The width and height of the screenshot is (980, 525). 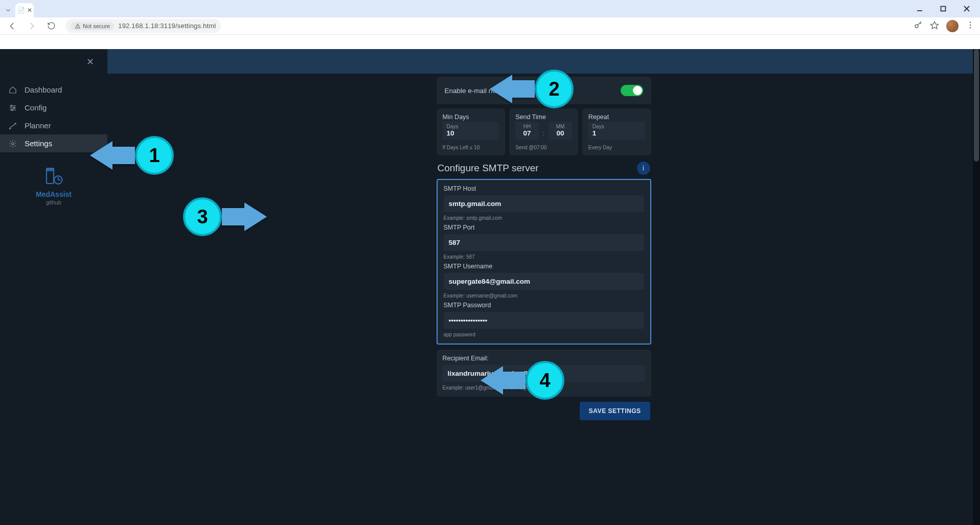 I want to click on warning-icon, so click(x=78, y=26).